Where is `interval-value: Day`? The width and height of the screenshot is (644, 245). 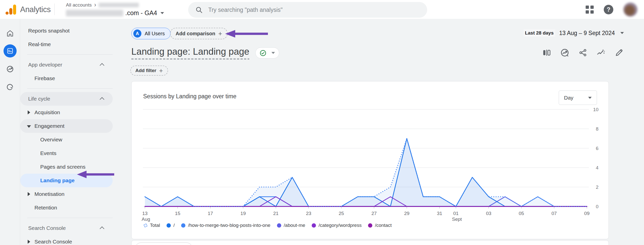
interval-value: Day is located at coordinates (569, 98).